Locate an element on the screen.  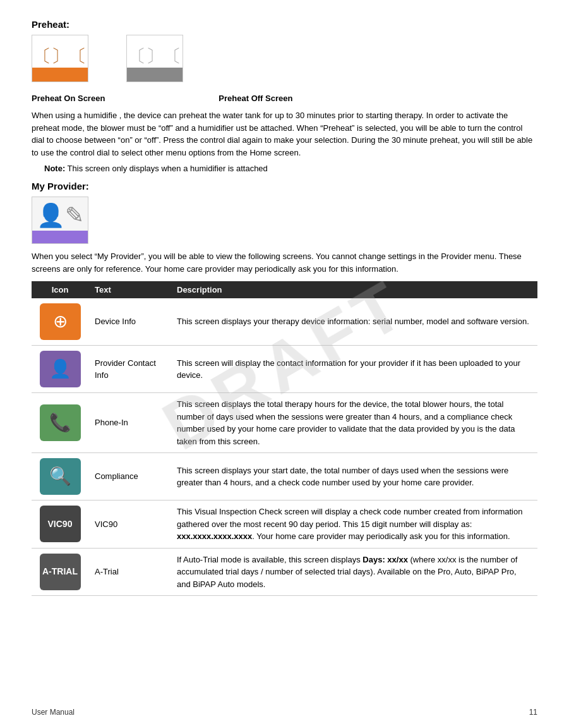
note-label: Note: is located at coordinates (54, 168).